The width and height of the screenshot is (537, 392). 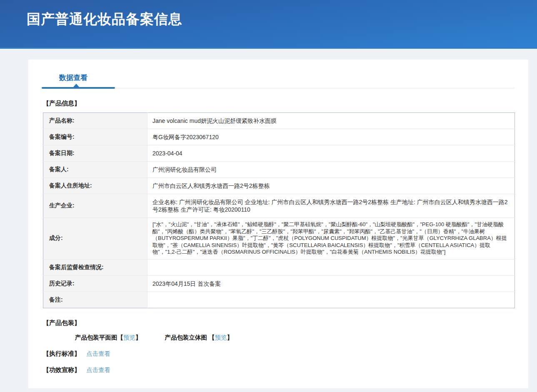 I want to click on tab-caret-icon, so click(x=76, y=85).